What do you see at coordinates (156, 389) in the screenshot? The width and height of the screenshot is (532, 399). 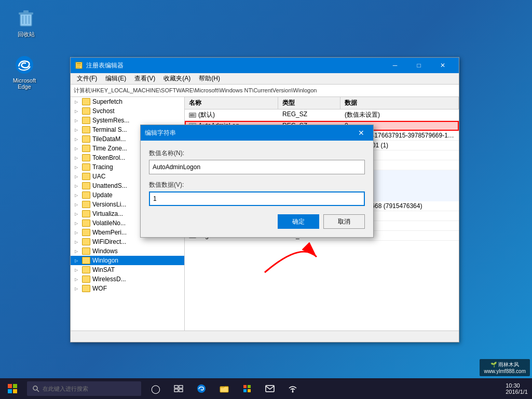 I see `taskbar-cortana: ◯` at bounding box center [156, 389].